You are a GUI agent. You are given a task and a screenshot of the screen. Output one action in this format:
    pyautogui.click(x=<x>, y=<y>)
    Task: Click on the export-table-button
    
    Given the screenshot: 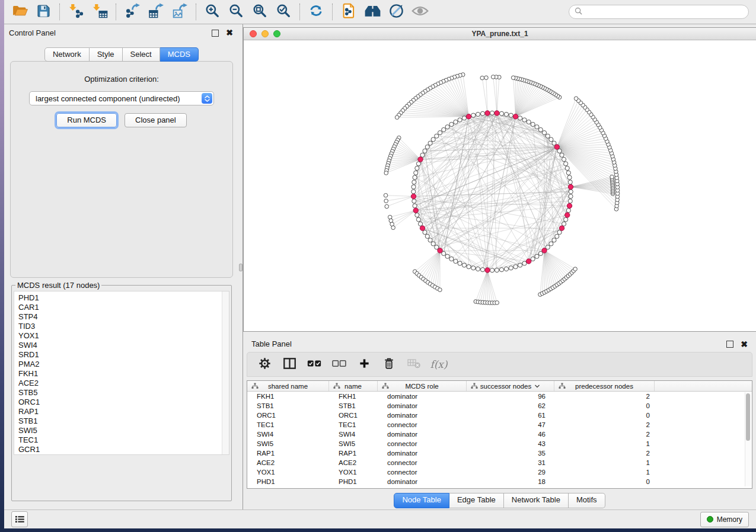 What is the action you would take?
    pyautogui.click(x=156, y=12)
    